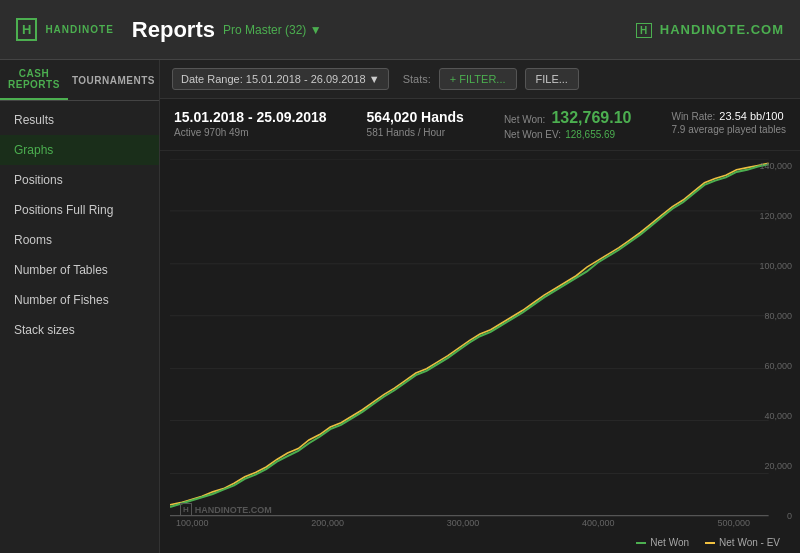 The width and height of the screenshot is (800, 553). I want to click on stat-hands: 564,020 Hands, so click(416, 117).